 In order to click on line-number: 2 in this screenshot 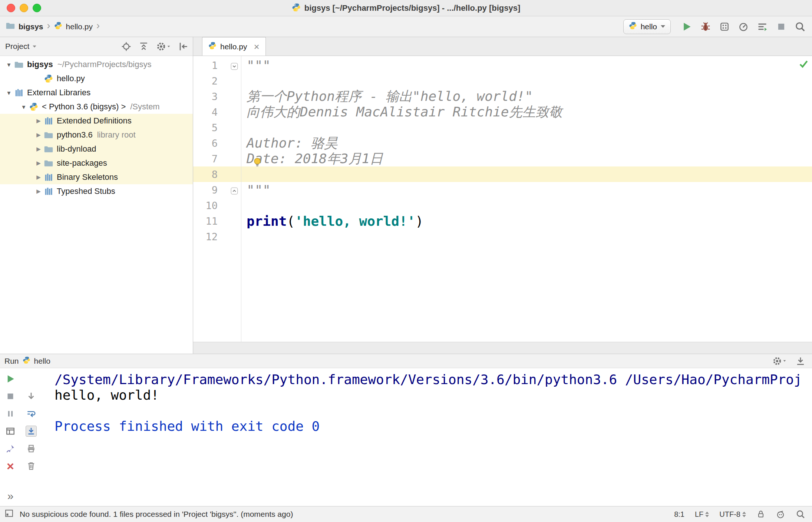, I will do `click(206, 81)`.